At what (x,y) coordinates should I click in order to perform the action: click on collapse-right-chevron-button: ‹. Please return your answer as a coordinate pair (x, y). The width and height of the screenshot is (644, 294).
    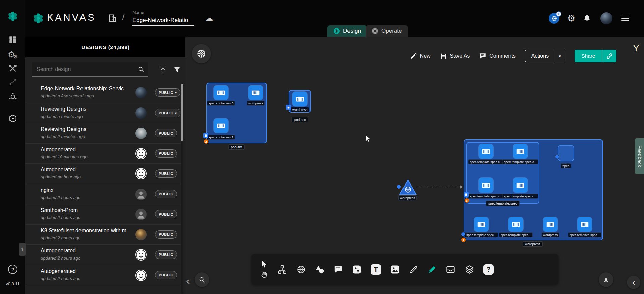
    Looking at the image, I should click on (634, 282).